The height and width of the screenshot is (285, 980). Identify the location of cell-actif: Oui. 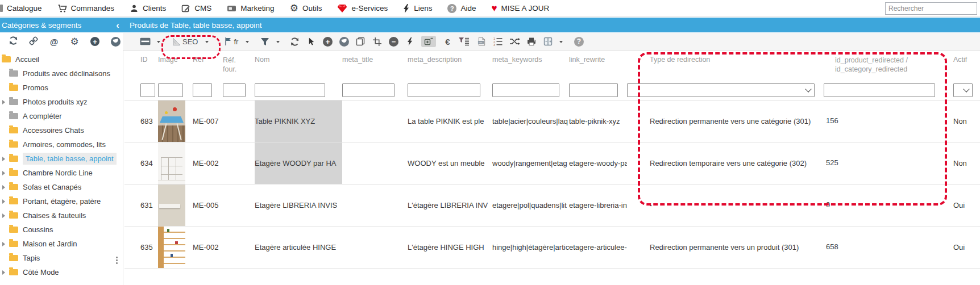
(964, 206).